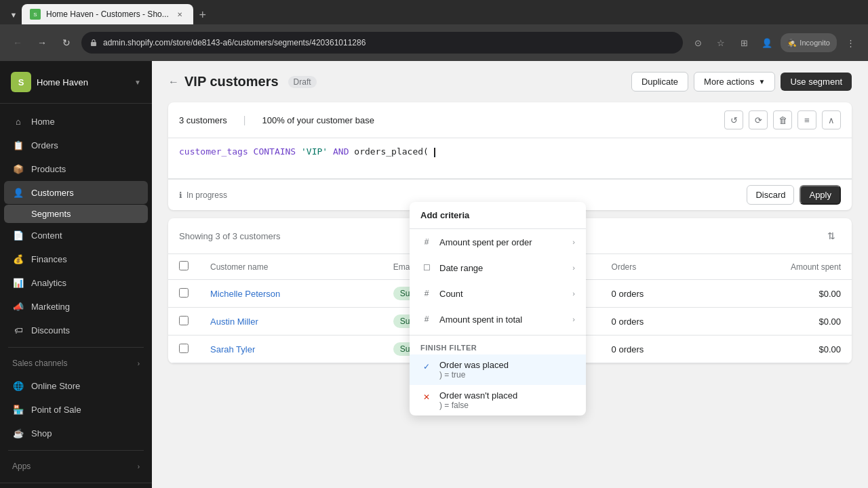  I want to click on collapse-button: ∧, so click(831, 120).